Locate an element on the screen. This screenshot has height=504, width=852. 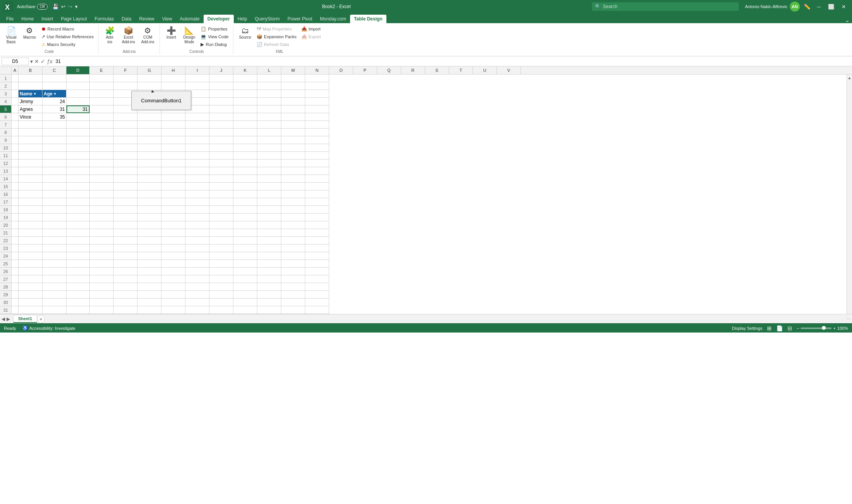
cell-i10 is located at coordinates (197, 148).